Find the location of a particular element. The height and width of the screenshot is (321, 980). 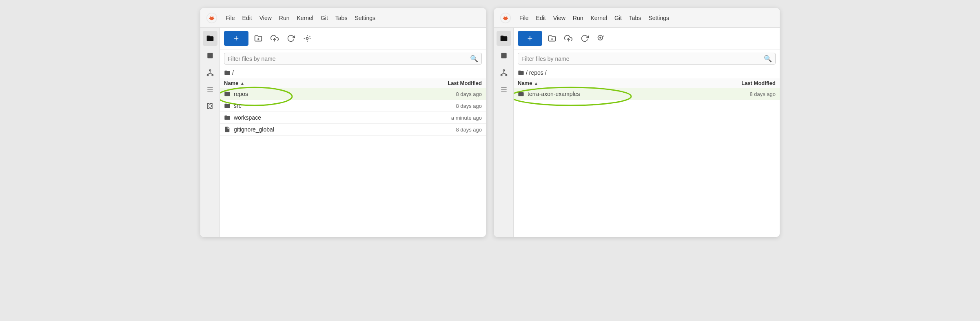

file-modified-repos: 8 days ago is located at coordinates (455, 94).